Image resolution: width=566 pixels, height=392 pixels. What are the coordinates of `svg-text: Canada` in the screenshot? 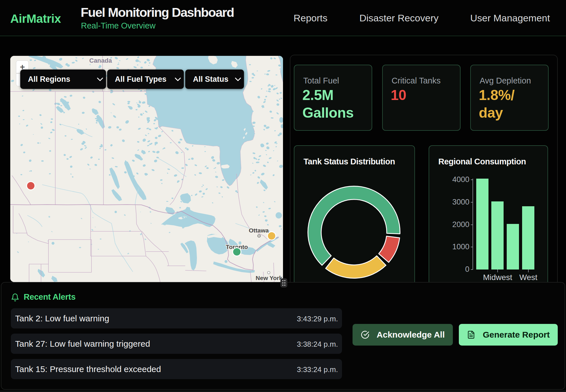 It's located at (101, 60).